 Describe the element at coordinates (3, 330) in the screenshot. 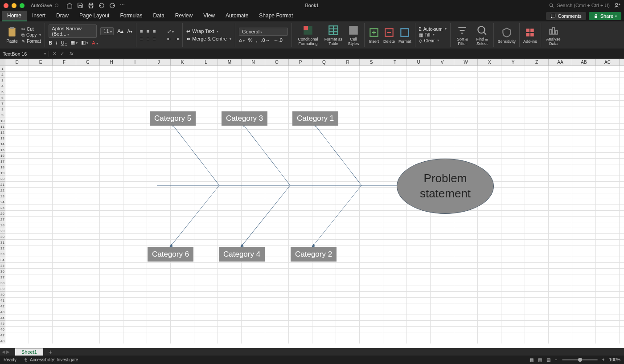

I see `row-header-46: 46` at that location.